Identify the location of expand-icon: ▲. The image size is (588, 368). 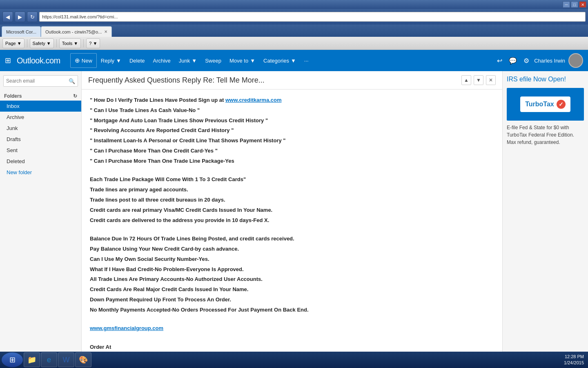
(466, 80).